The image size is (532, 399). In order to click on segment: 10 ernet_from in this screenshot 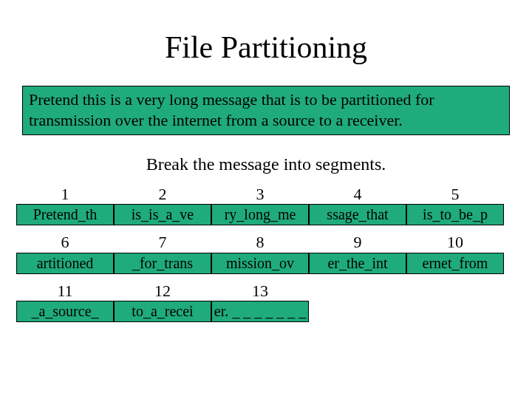, I will do `click(455, 253)`.